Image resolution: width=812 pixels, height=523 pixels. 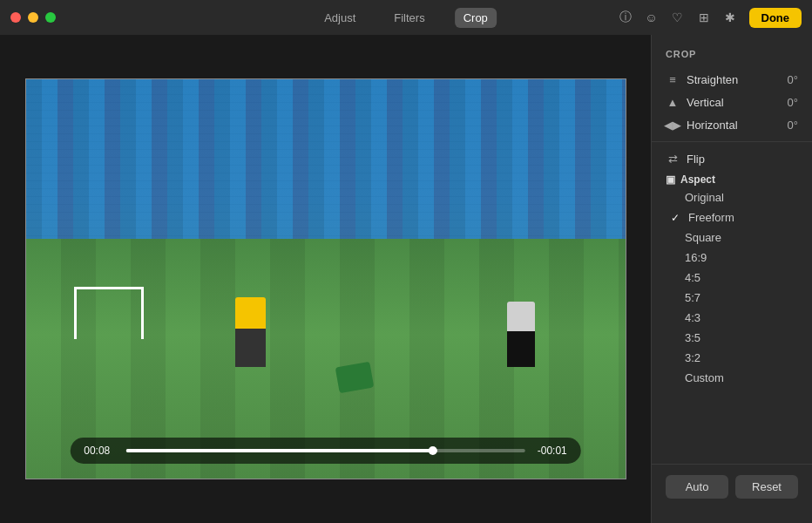 I want to click on maximize-button, so click(x=51, y=17).